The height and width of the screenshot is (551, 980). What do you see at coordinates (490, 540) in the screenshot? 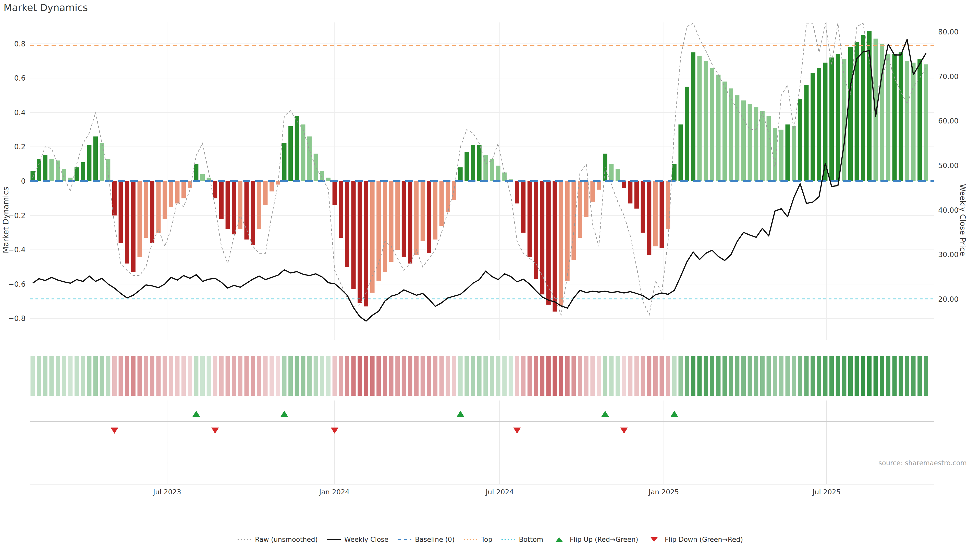
I see `chart-legend: Raw (unsmoothed)Weekly CloseBaseline (0)…` at bounding box center [490, 540].